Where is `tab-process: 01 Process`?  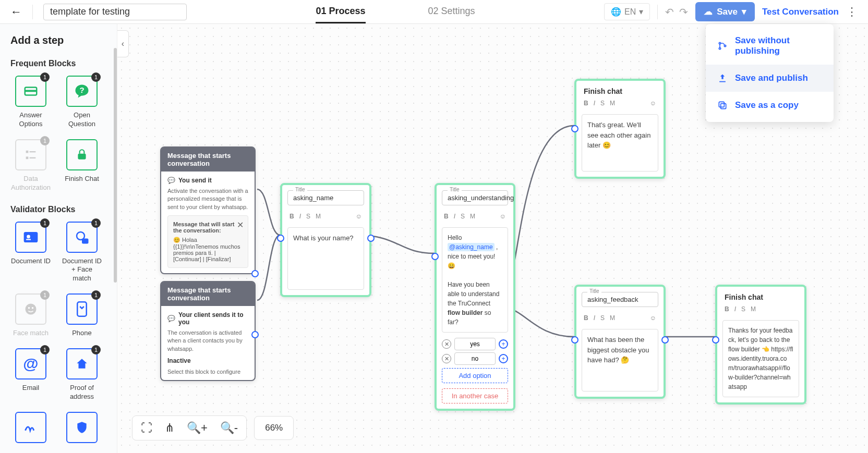
tab-process: 01 Process is located at coordinates (340, 12).